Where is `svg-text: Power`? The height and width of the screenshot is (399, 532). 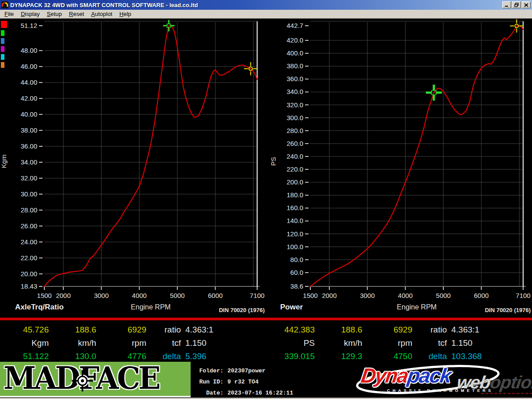
svg-text: Power is located at coordinates (292, 307).